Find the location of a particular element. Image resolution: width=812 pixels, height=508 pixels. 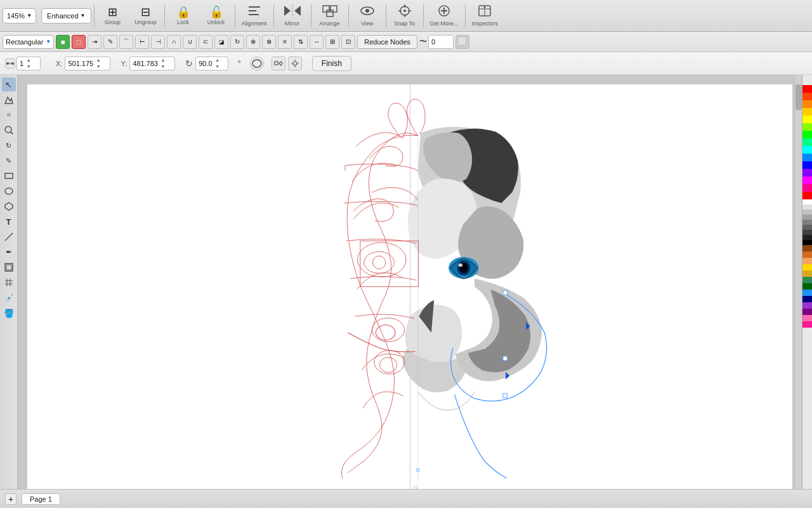

swatch-pure-blue is located at coordinates (807, 165).